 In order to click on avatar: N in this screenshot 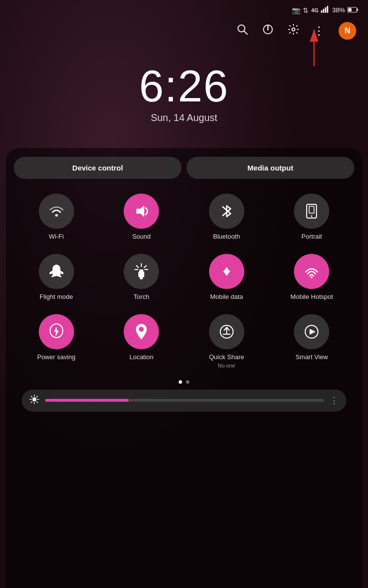, I will do `click(347, 31)`.